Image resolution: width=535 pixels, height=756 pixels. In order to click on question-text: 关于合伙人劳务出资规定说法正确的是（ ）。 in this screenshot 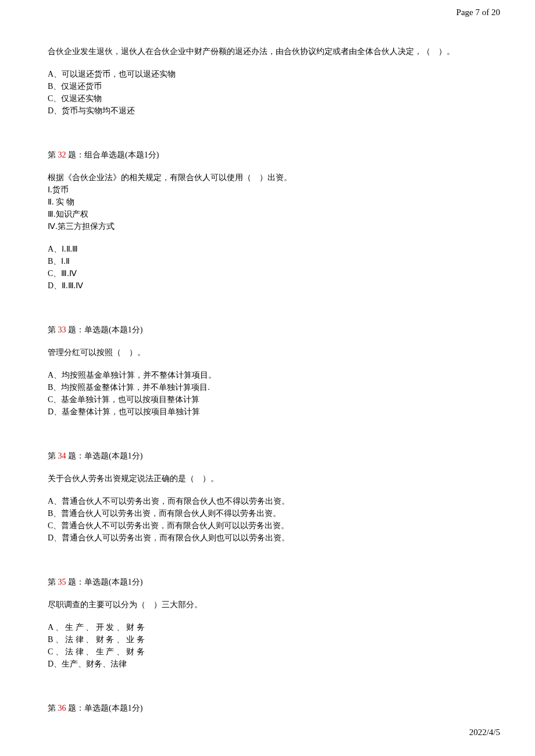, I will do `click(269, 479)`.